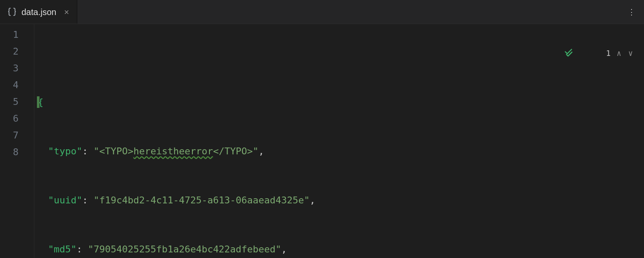 Image resolution: width=644 pixels, height=258 pixels. I want to click on tab-actions: ⋮, so click(632, 12).